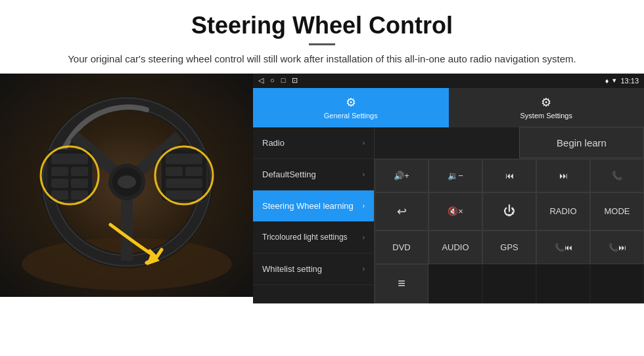  What do you see at coordinates (261, 80) in the screenshot?
I see `nav-back-icon: ◁` at bounding box center [261, 80].